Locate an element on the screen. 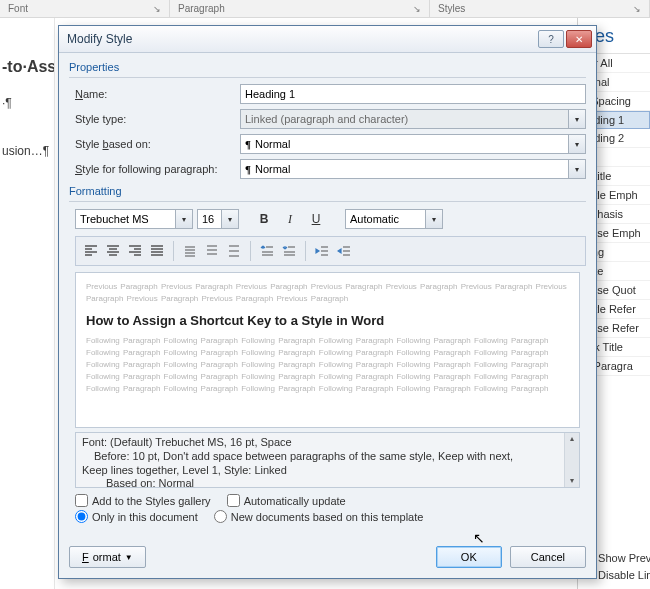 This screenshot has width=650, height=589. indent-increase-icon is located at coordinates (344, 251).